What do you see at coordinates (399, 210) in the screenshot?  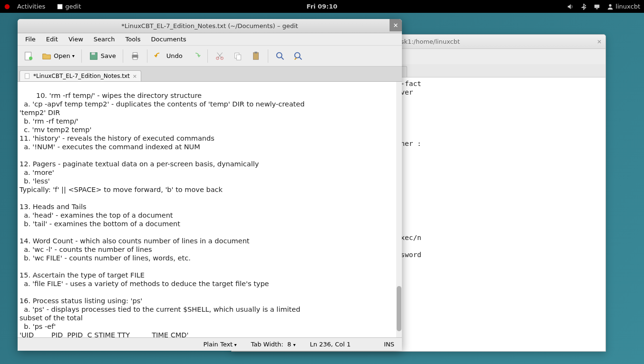 I see `editor-vscrollbar` at bounding box center [399, 210].